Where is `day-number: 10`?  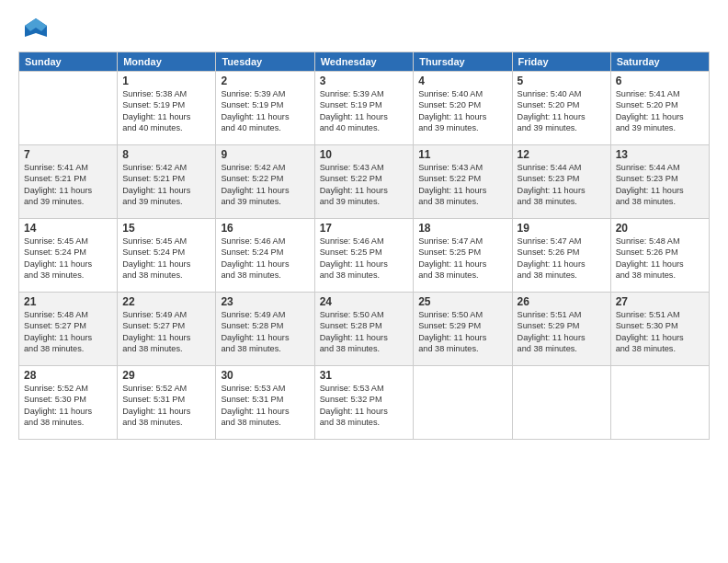
day-number: 10 is located at coordinates (364, 155).